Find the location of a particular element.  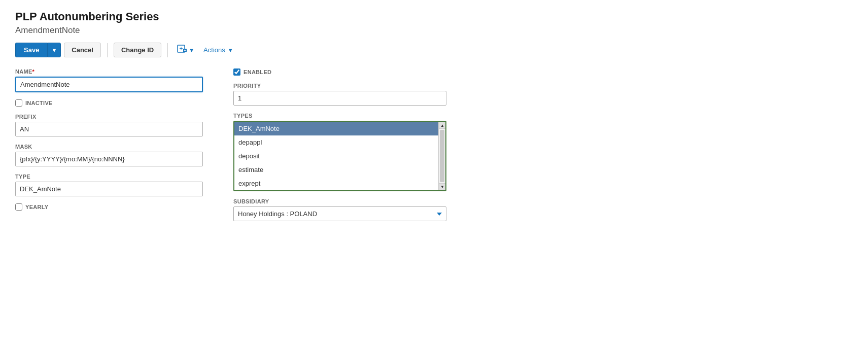

name-input is located at coordinates (109, 84).